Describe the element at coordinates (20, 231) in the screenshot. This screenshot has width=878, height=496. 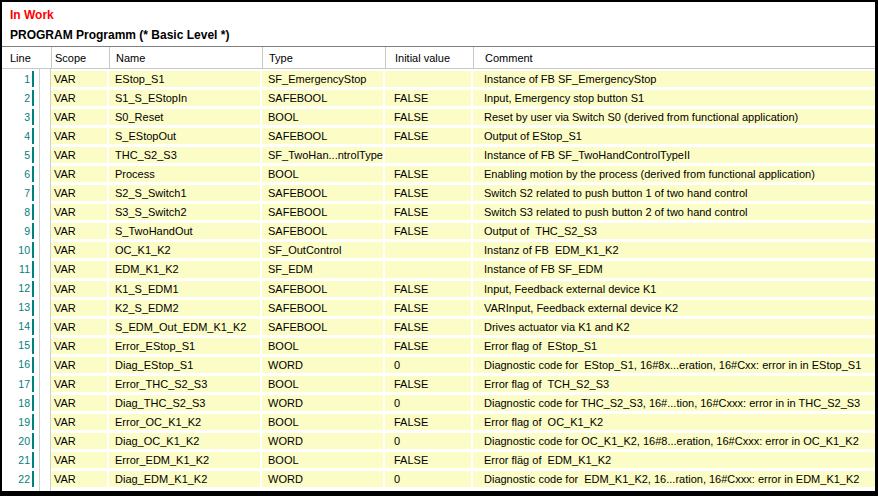
I see `line-number-cell: 9` at that location.